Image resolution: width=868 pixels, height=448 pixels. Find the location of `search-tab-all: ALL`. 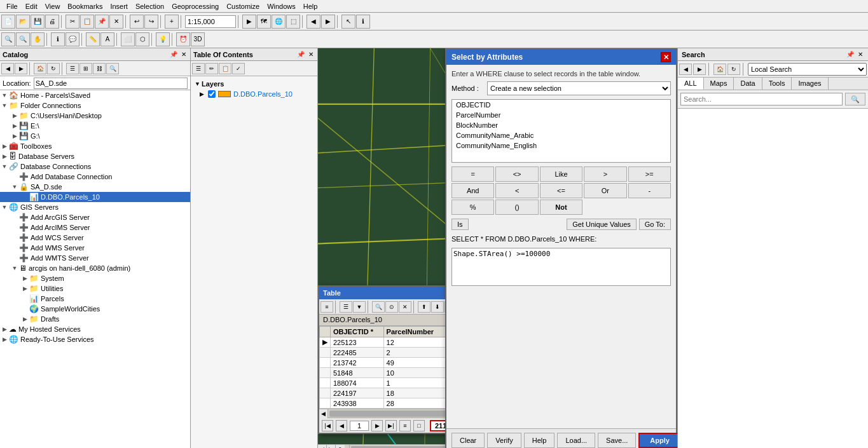

search-tab-all: ALL is located at coordinates (691, 84).